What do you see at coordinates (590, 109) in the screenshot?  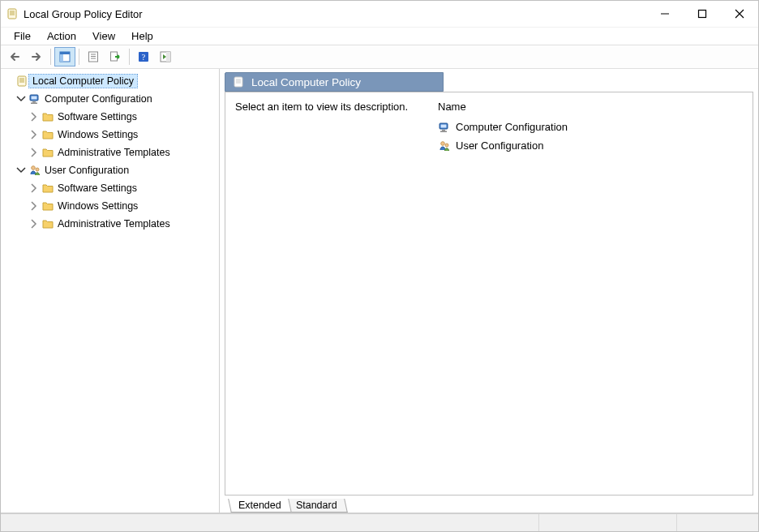 I see `detail-column-header: Name` at bounding box center [590, 109].